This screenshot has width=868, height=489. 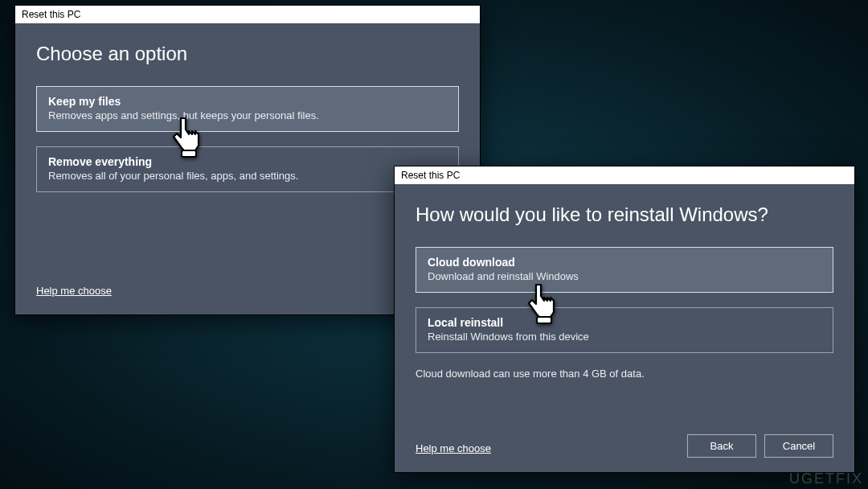 I want to click on option-keep-my-files: Keep my files Removes apps and settings,…, so click(x=248, y=109).